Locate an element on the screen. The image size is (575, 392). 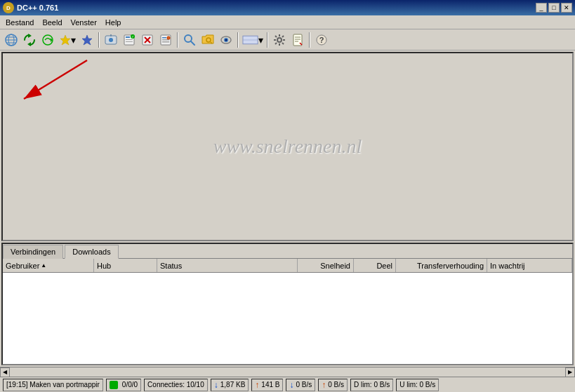
horizontal-scrollbar: ◀ ▶ is located at coordinates (288, 372).